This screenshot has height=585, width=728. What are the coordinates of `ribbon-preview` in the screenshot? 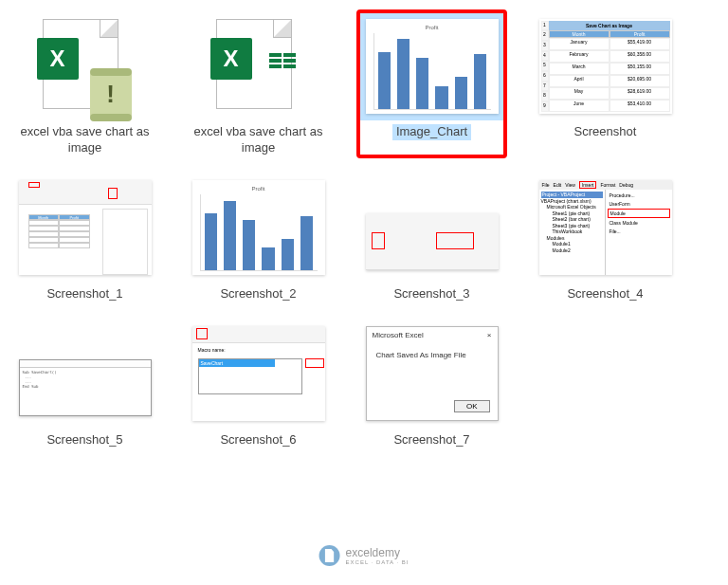 It's located at (432, 242).